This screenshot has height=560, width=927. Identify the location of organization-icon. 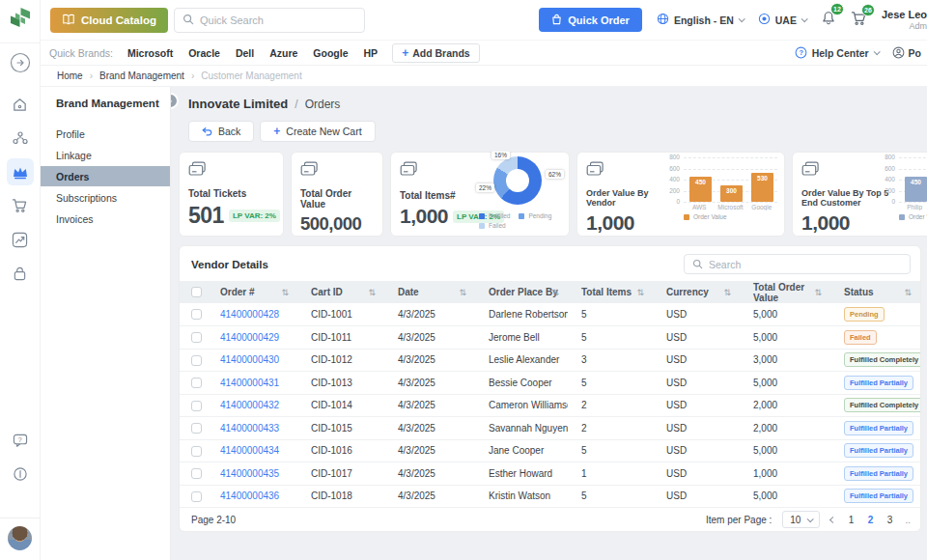
(20, 138).